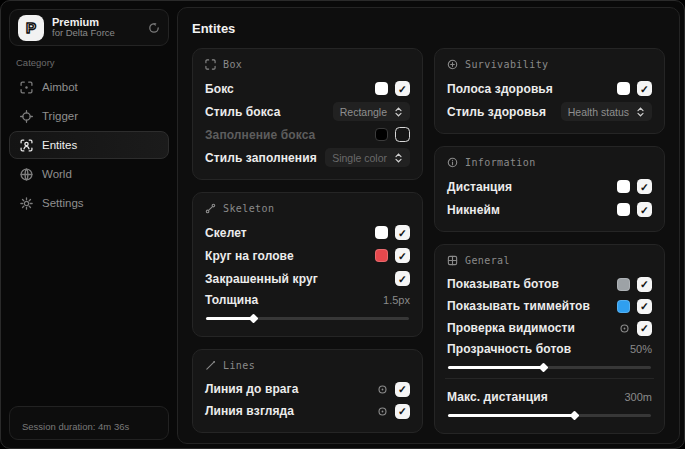  What do you see at coordinates (550, 112) in the screenshot?
I see `setting-row-health-style: Стиль здоровья Health status` at bounding box center [550, 112].